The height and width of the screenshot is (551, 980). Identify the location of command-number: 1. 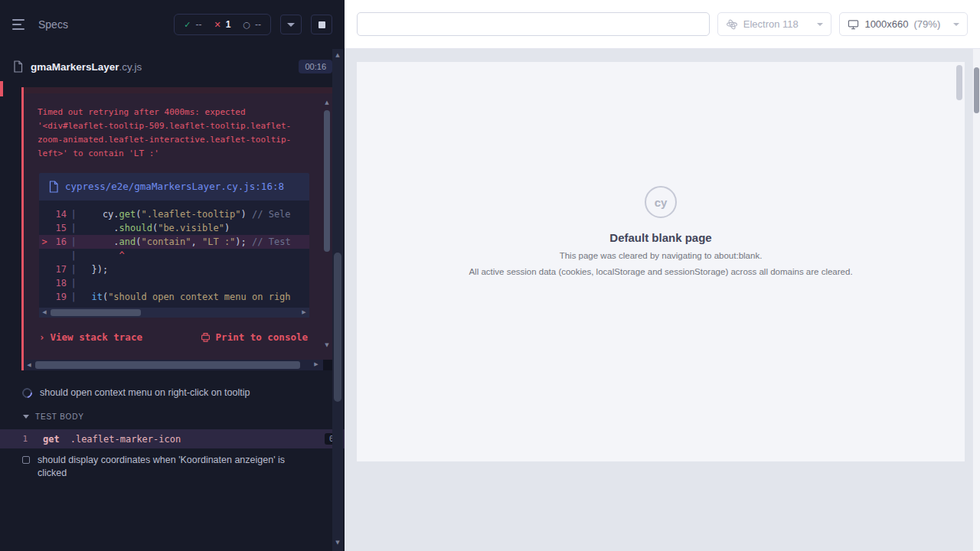
(21, 439).